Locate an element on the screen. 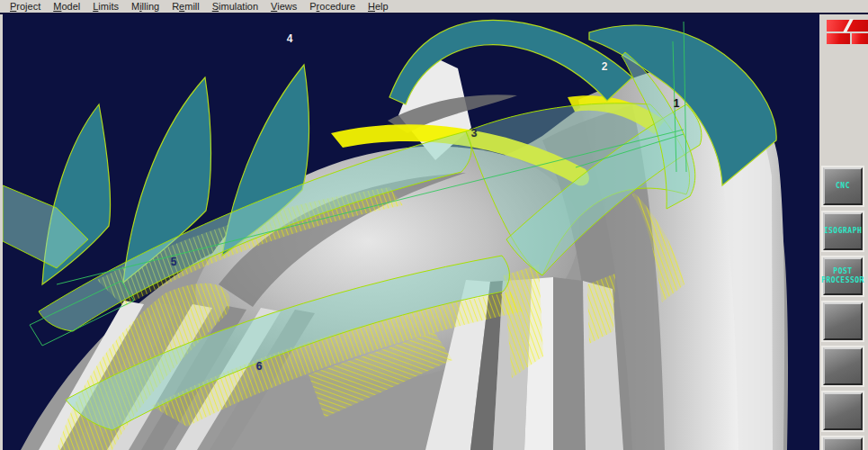  toolpath-label-3: 3 is located at coordinates (475, 133).